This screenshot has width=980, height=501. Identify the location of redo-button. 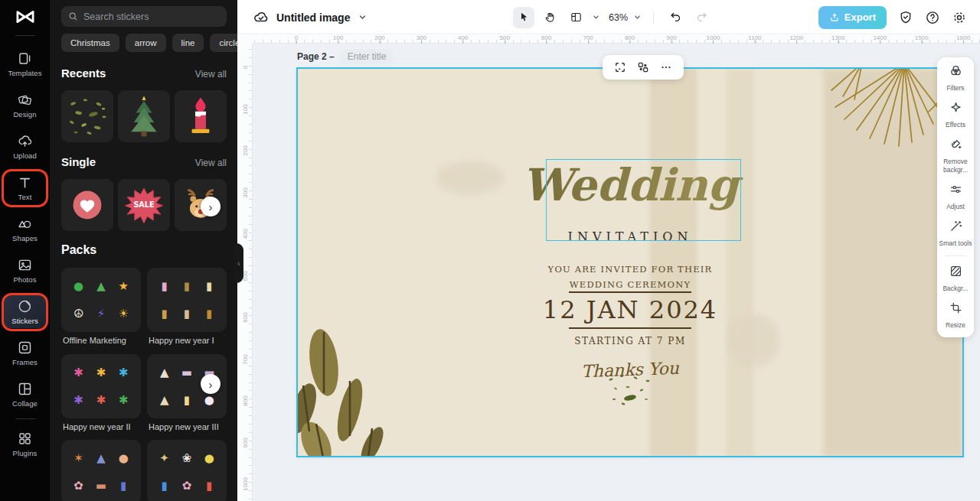
(701, 18).